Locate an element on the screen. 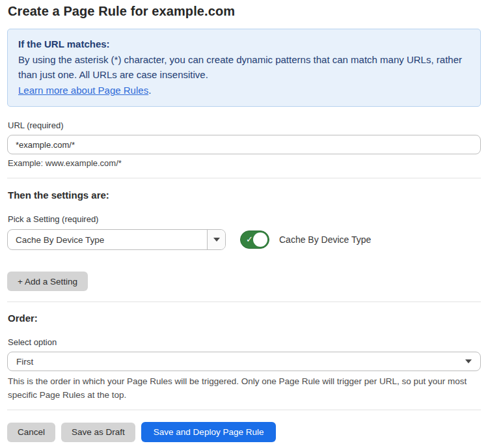 The width and height of the screenshot is (488, 448). page-title: Create a Page Rule for example.com is located at coordinates (245, 12).